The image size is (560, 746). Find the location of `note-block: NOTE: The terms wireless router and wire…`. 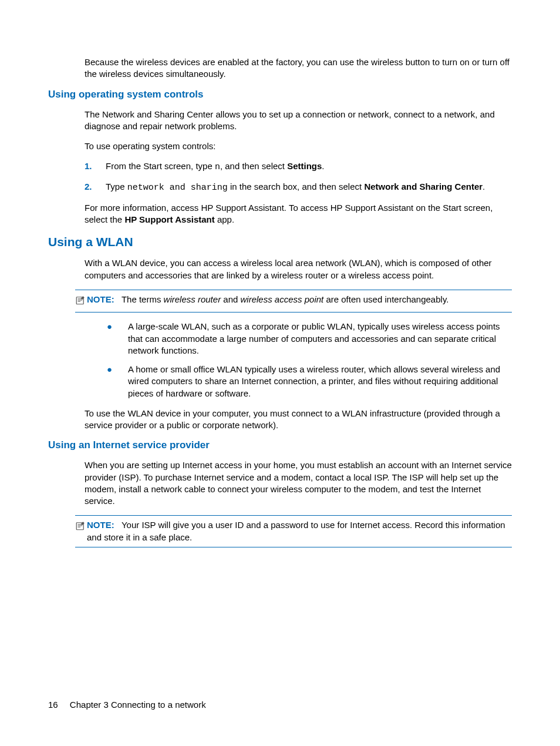

note-block: NOTE: The terms wireless router and wire… is located at coordinates (294, 301).